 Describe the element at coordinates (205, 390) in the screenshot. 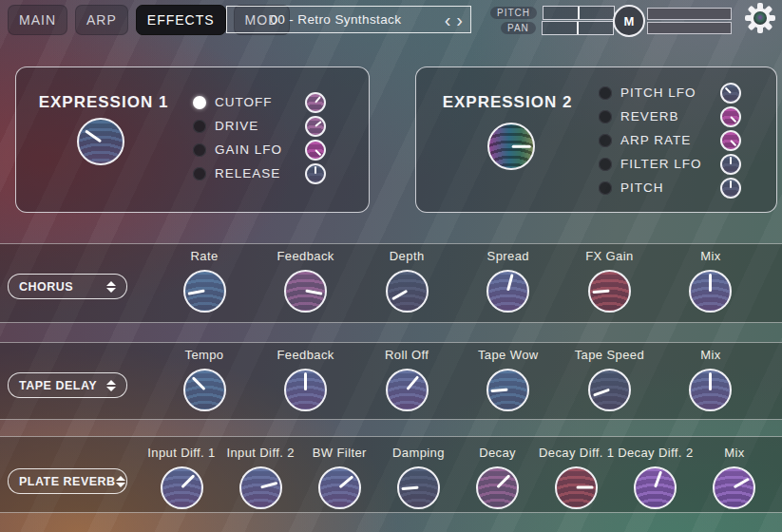

I see `fx-knob-tempo` at that location.